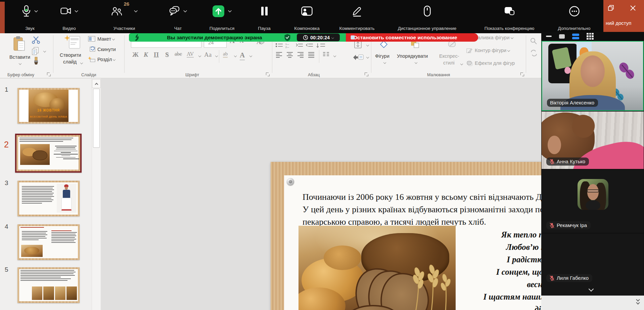  I want to click on paragraph-dialog-launcher, so click(367, 75).